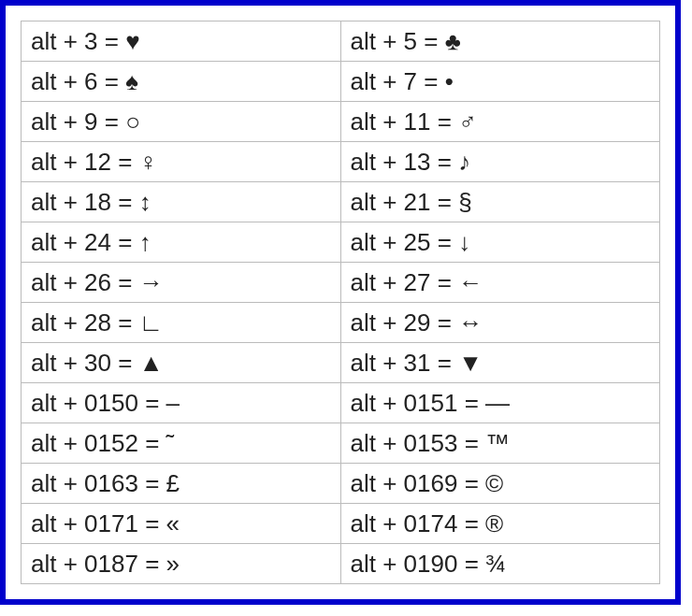 The image size is (692, 616). Describe the element at coordinates (181, 82) in the screenshot. I see `alt-code-cell: alt + 6 = ♠` at that location.